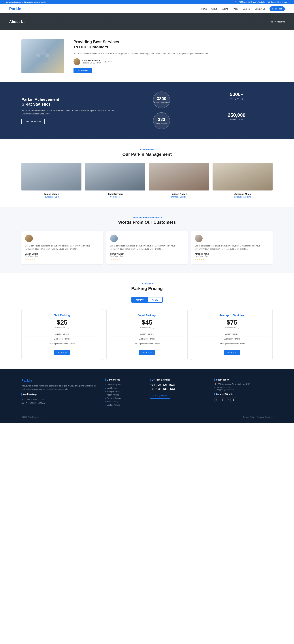 The height and width of the screenshot is (644, 294). Describe the element at coordinates (43, 56) in the screenshot. I see `about-image` at that location.